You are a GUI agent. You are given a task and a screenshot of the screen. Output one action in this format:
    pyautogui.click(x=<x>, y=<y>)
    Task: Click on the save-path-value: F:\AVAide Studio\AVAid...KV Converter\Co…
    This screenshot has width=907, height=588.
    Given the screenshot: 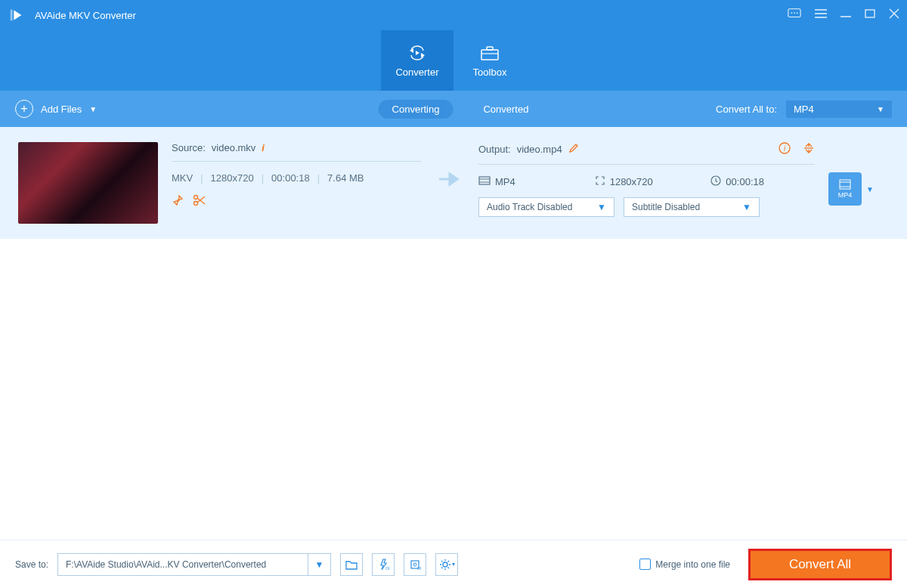 What is the action you would take?
    pyautogui.click(x=183, y=565)
    